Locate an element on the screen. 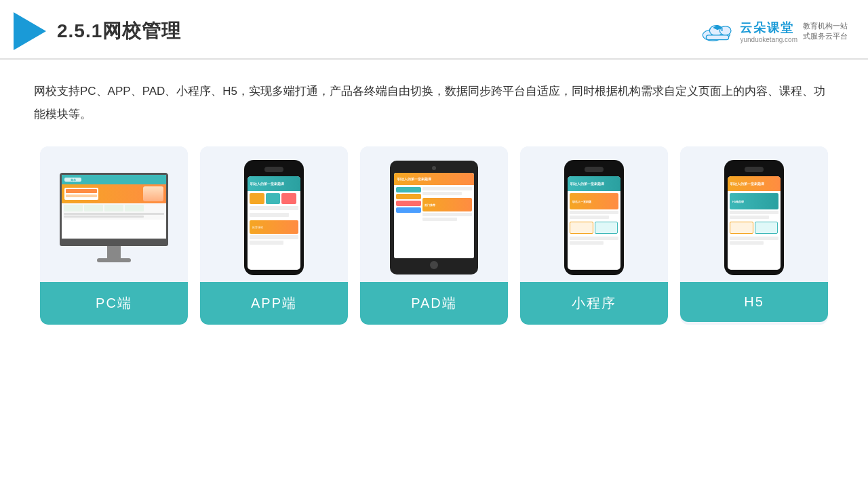 The width and height of the screenshot is (868, 488). card-pad: 职达人的第一堂刷题课 is located at coordinates (434, 236).